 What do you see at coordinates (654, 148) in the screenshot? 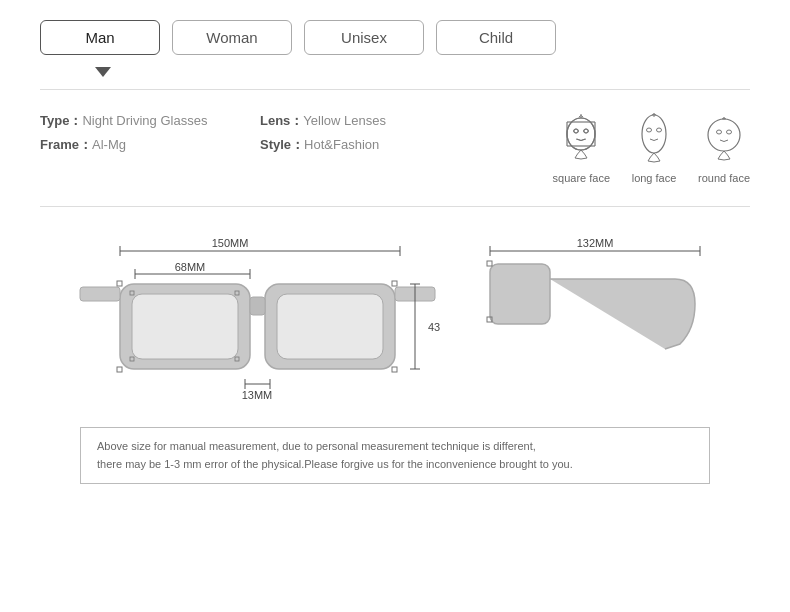
I see `face-item-long: long face` at bounding box center [654, 148].